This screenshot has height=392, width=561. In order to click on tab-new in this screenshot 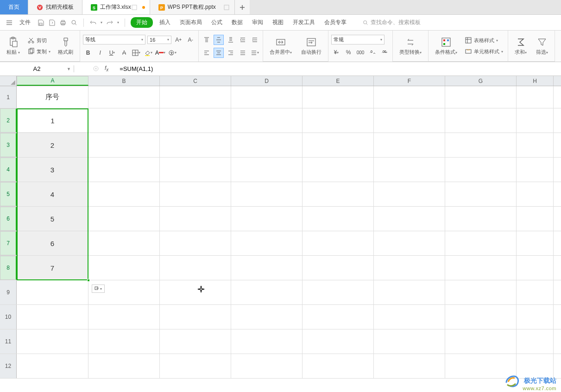, I will do `click(242, 7)`.